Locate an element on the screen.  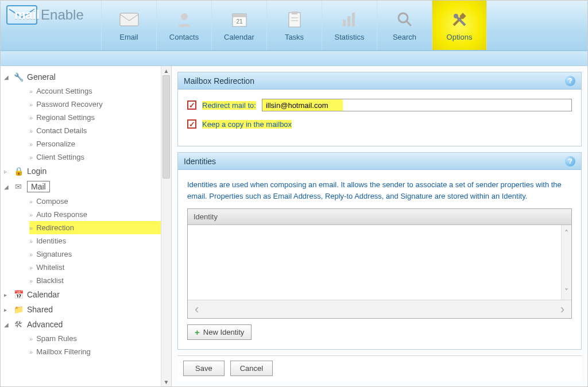
nav-statistics: Statistics is located at coordinates (349, 25).